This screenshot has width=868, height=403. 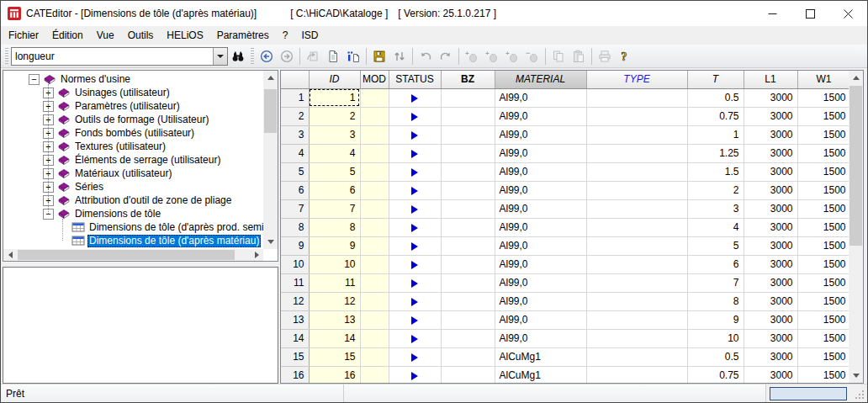 I want to click on column-header-material: MATERIAL, so click(x=540, y=79).